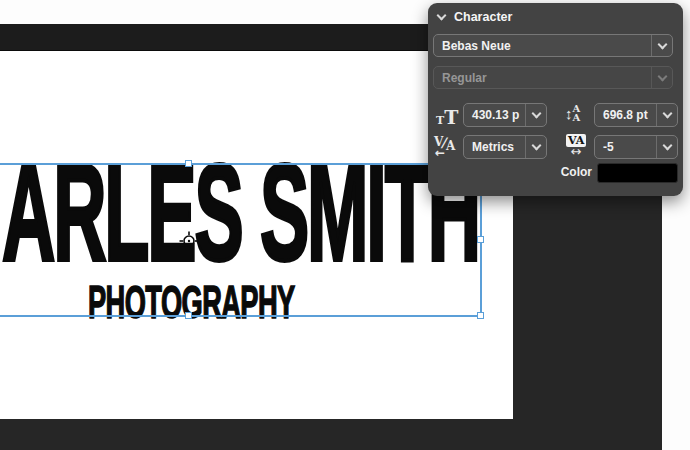  What do you see at coordinates (666, 115) in the screenshot?
I see `leading-dropdown-button` at bounding box center [666, 115].